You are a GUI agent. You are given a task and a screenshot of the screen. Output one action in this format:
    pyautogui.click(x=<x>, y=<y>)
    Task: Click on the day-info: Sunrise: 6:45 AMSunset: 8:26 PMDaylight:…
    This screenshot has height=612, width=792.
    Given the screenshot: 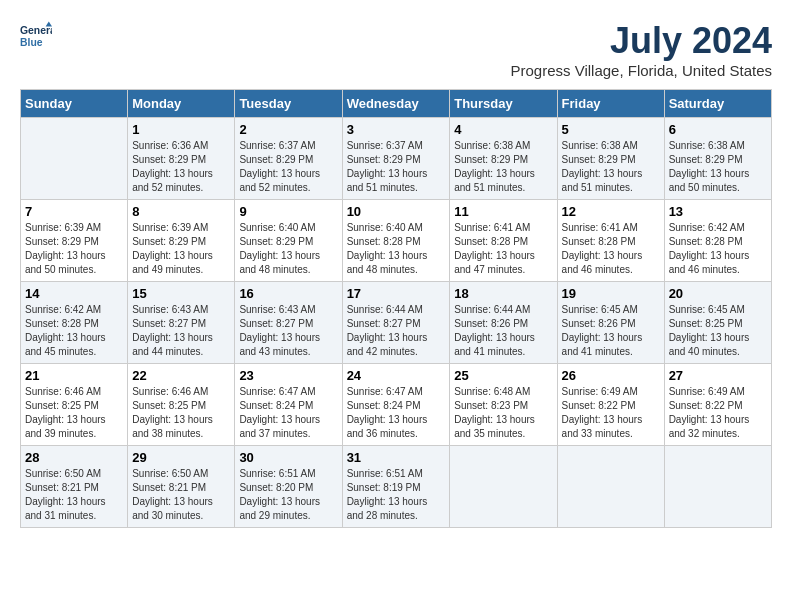 What is the action you would take?
    pyautogui.click(x=611, y=331)
    